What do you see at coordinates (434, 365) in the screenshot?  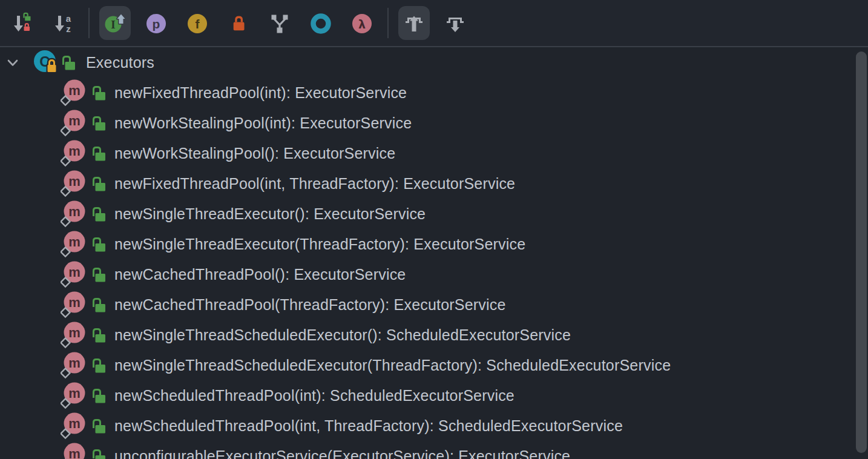 I see `structure-item-row: m newSingleThreadScheduledExecutor(Threa…` at bounding box center [434, 365].